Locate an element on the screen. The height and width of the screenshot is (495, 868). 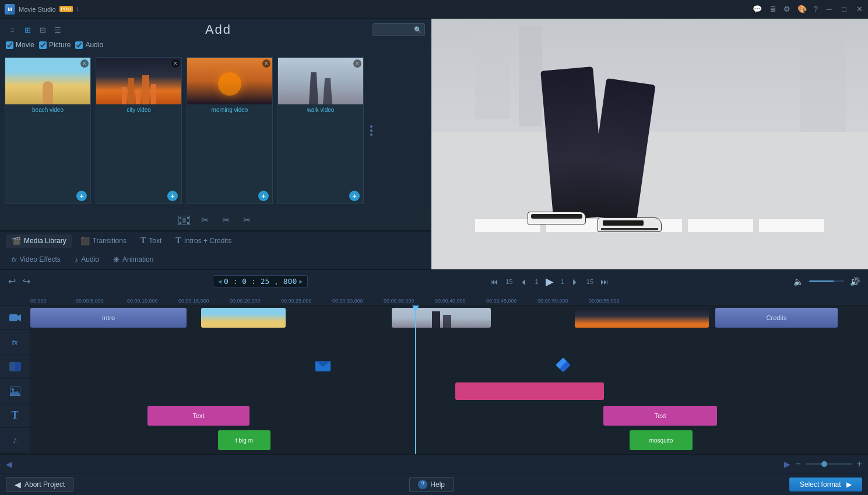
movie-checkbox is located at coordinates (9, 45).